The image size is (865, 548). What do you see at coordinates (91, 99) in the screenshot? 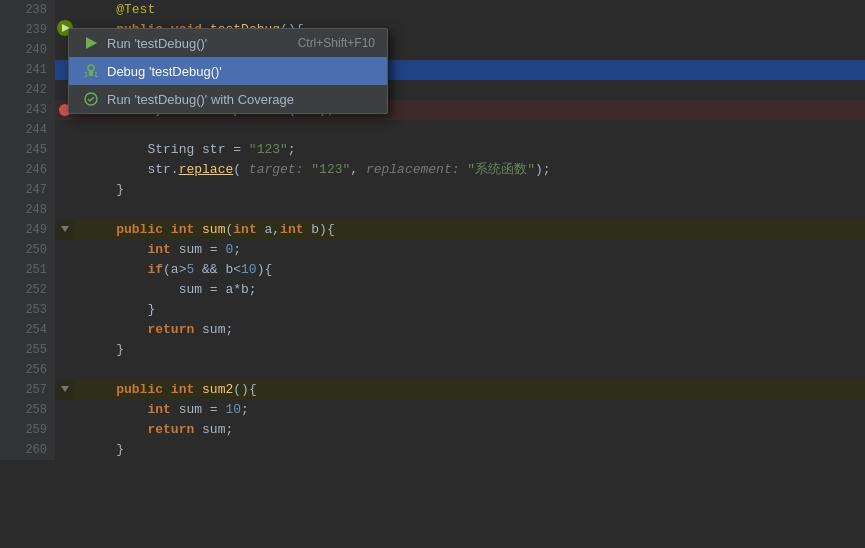
I see `coverage-icon` at bounding box center [91, 99].